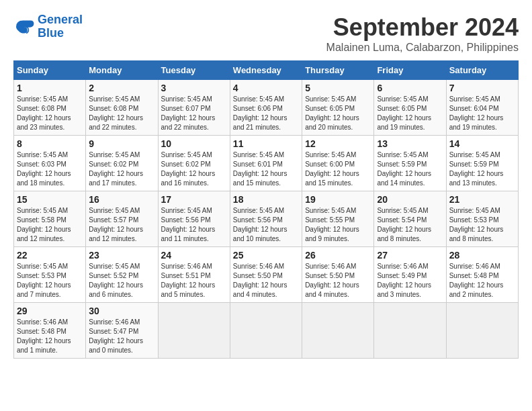 This screenshot has width=532, height=411. Describe the element at coordinates (410, 71) in the screenshot. I see `header-friday: Friday` at that location.